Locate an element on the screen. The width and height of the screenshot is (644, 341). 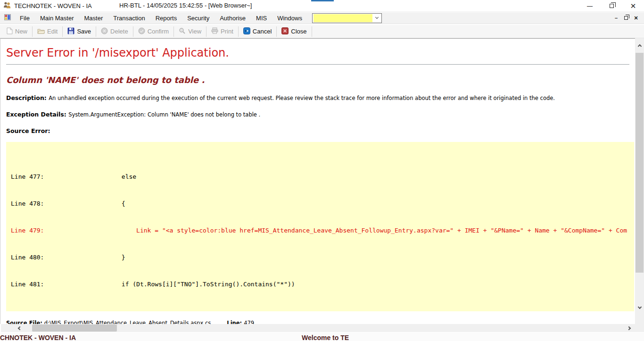
scroll-left-icon is located at coordinates (20, 328).